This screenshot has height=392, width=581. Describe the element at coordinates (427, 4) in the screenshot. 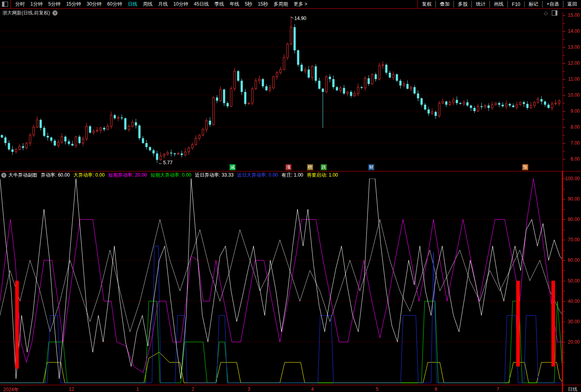

I see `button-复权: 复权` at that location.